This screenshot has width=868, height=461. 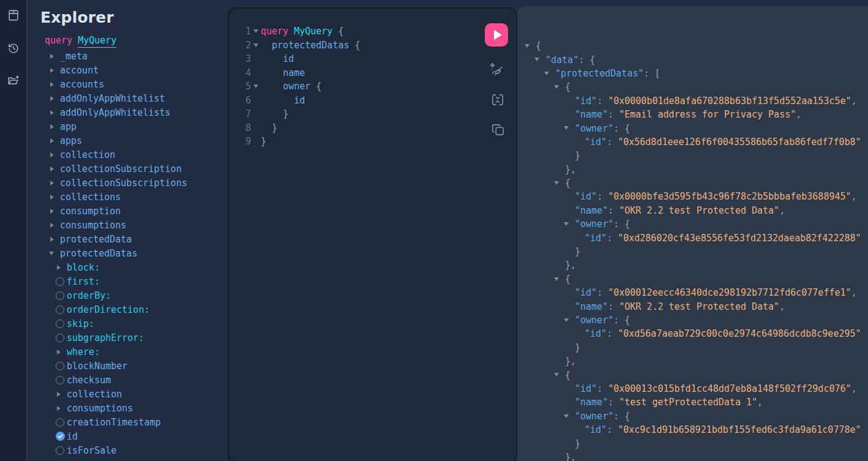 I want to click on json-text: {, so click(x=568, y=279).